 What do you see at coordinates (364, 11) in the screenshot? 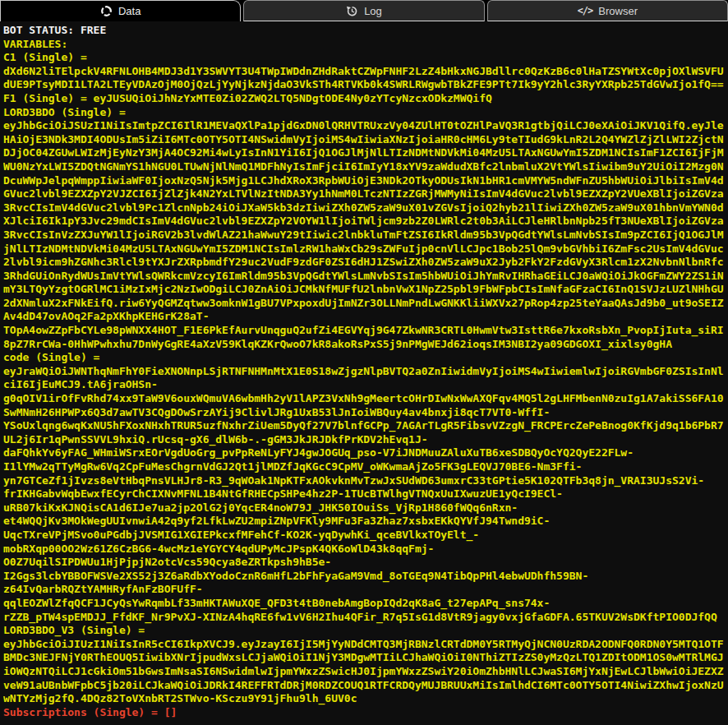
I see `tab-bar: Data Log </> Browser` at bounding box center [364, 11].